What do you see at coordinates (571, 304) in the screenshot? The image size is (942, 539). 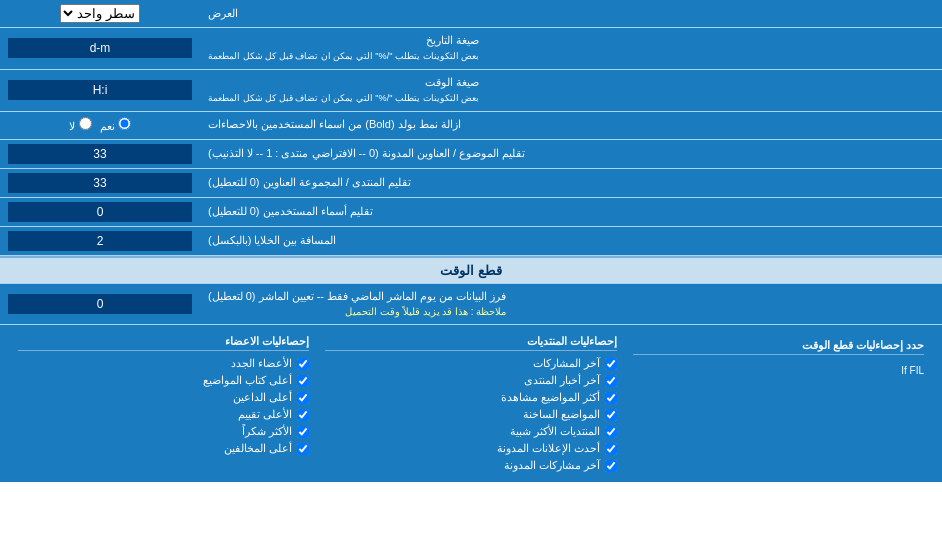 I see `fetch-label: فرز البيانات من يوم الماشر الماضي فقط --…` at bounding box center [571, 304].